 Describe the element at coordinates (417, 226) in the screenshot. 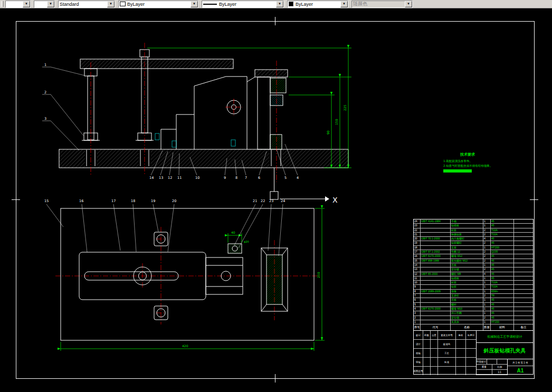

I see `bom-cell-no: 23` at that location.